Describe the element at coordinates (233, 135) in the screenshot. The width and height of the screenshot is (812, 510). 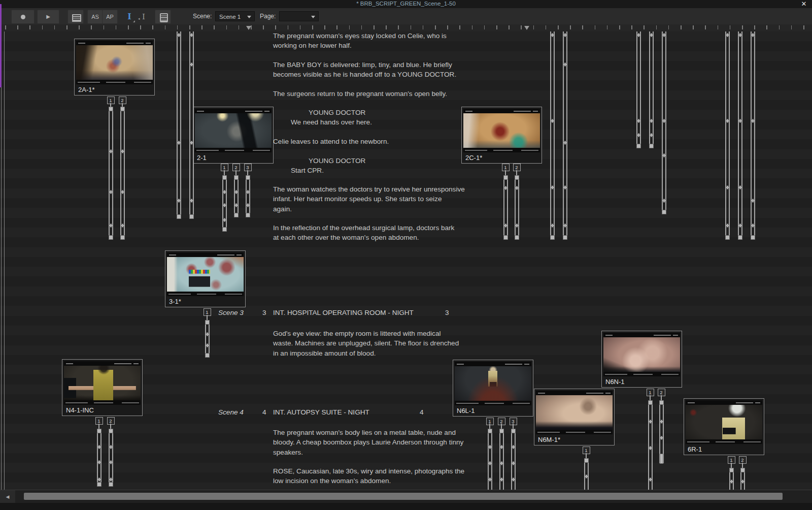
I see `shot-thumbnail: 2-1` at that location.